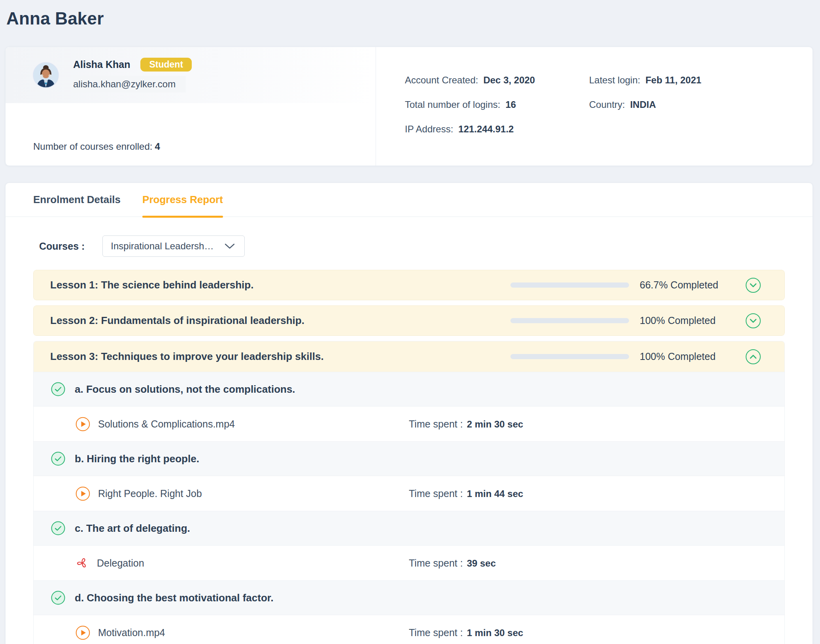 Image resolution: width=820 pixels, height=644 pixels. I want to click on resource-row: Motivation.mp4 Time spent : 1 min 30 sec, so click(409, 630).